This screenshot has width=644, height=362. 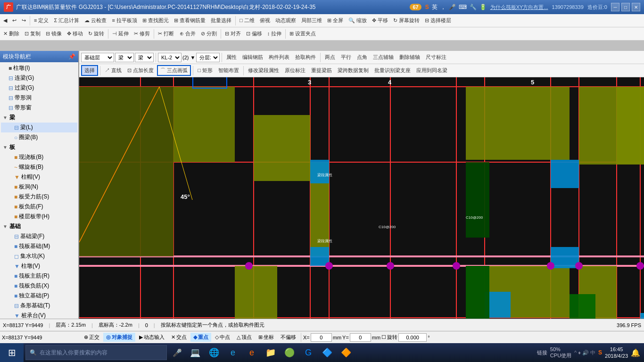 What do you see at coordinates (254, 34) in the screenshot?
I see `offset-button: ⊡ 偏移` at bounding box center [254, 34].